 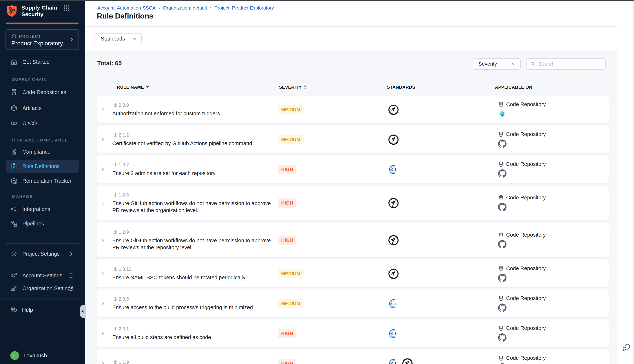 What do you see at coordinates (83, 312) in the screenshot?
I see `sidebar-collapse-handle` at bounding box center [83, 312].